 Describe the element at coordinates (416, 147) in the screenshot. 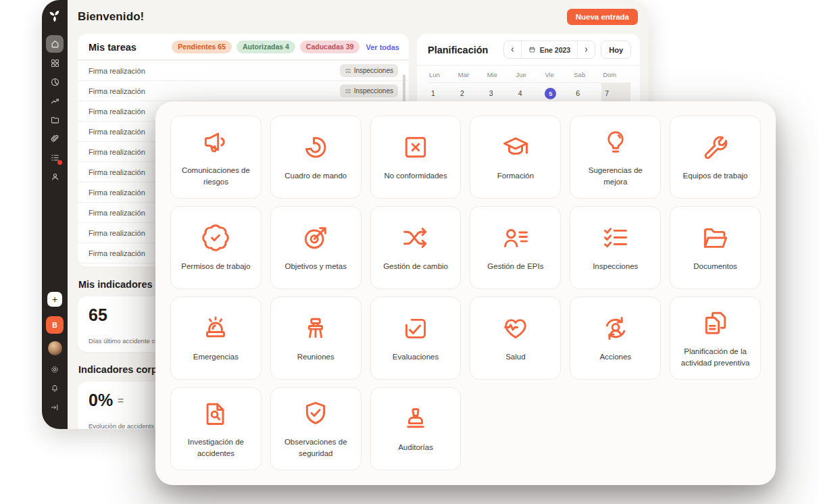

I see `square-x-icon` at that location.